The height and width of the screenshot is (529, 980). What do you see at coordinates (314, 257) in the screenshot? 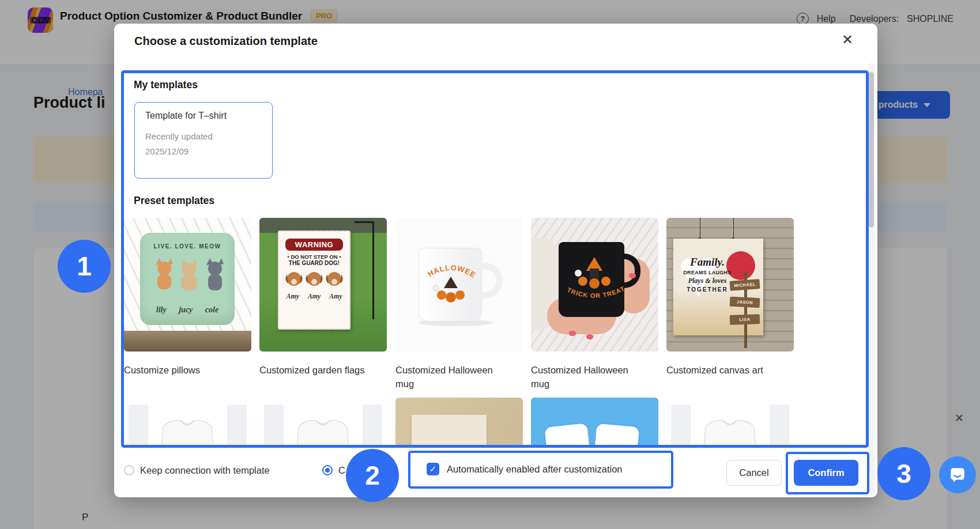
I see `flag-line1: DO NOT STEP ON` at bounding box center [314, 257].